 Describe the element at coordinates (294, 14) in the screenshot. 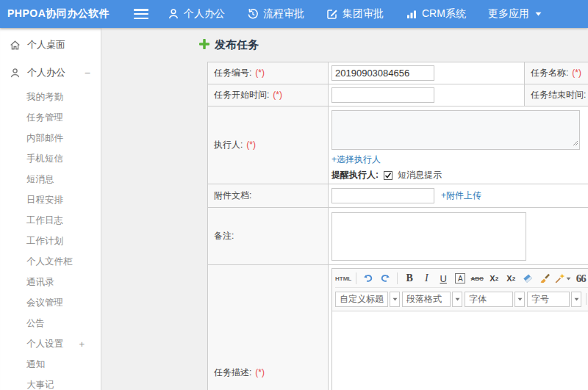

I see `top-header: PHPOA协同办公软件 个人办公 流程审批 集团审批 CRM系统 更多应用` at that location.